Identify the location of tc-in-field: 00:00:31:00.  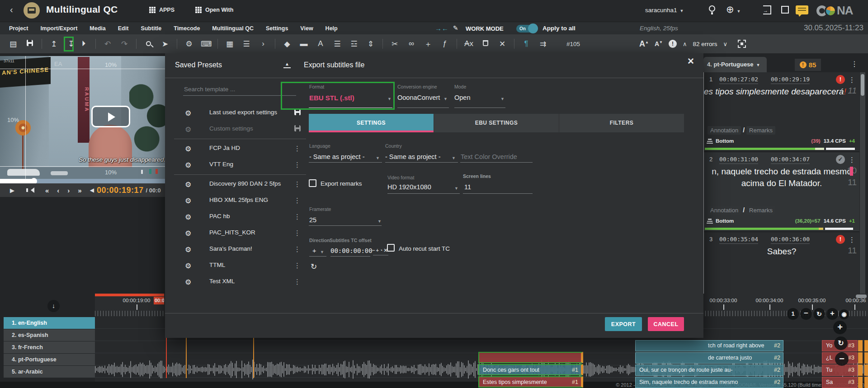
(739, 160).